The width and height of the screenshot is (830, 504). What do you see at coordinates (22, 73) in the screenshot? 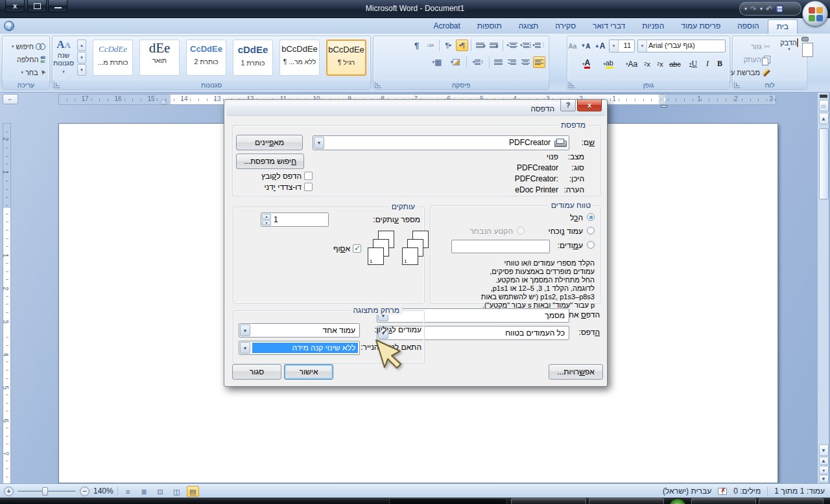
I see `select-dropdown-icon: ▾` at bounding box center [22, 73].